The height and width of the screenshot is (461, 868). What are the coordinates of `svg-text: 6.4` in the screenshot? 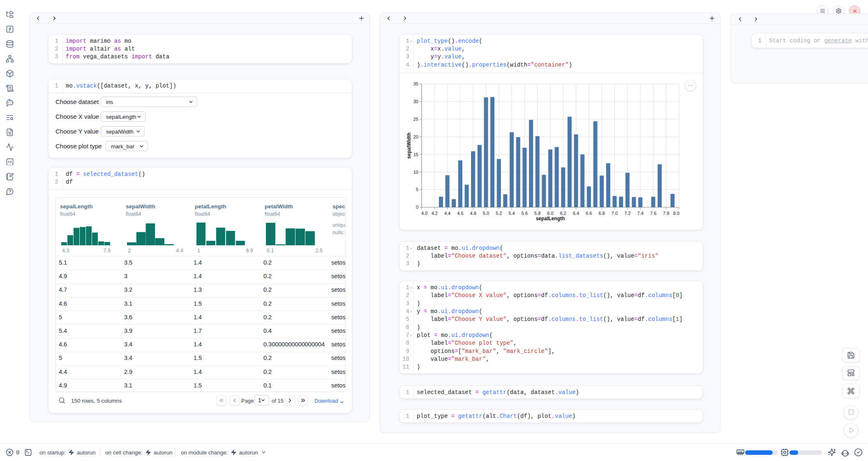 It's located at (576, 213).